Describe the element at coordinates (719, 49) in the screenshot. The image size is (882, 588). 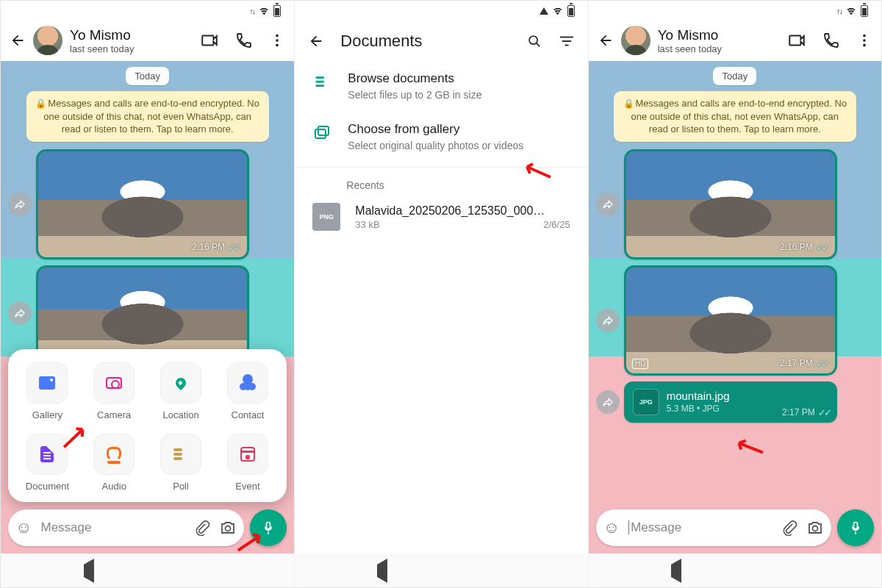
I see `last-seen: last seen today` at that location.